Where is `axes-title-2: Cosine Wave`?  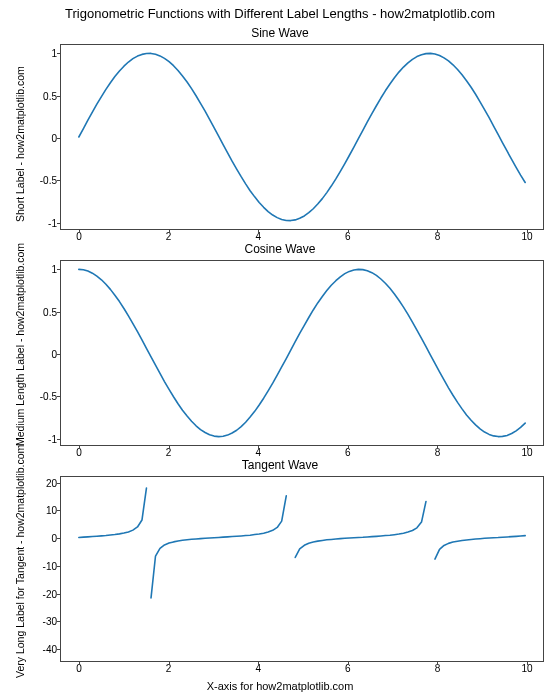
axes-title-2: Cosine Wave is located at coordinates (280, 249).